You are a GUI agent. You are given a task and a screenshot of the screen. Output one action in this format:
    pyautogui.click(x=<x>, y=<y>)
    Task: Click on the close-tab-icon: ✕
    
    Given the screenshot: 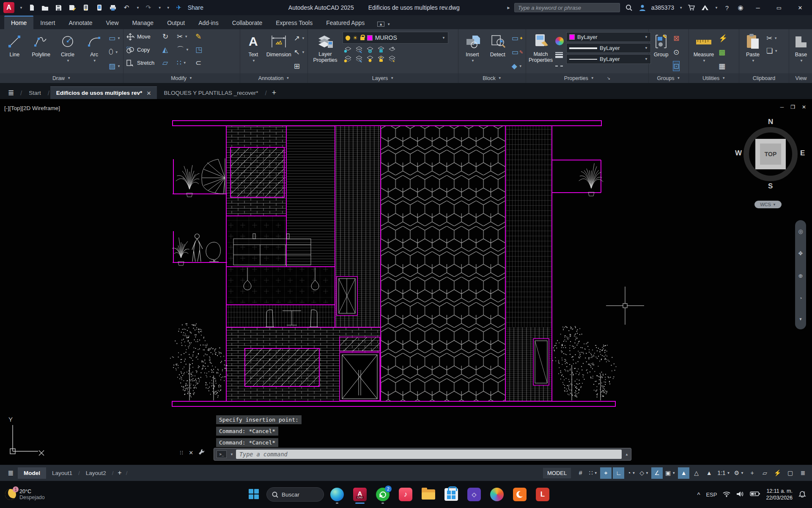 What is the action you would take?
    pyautogui.click(x=149, y=93)
    